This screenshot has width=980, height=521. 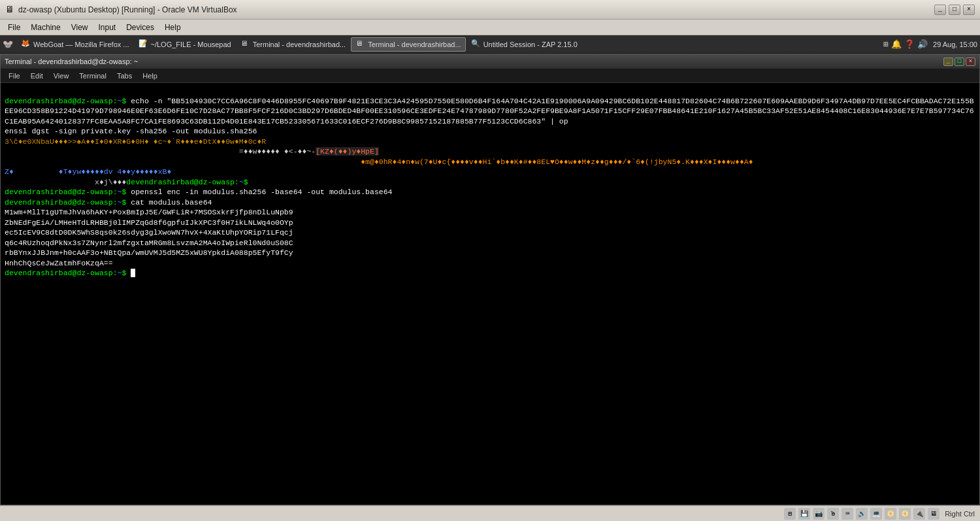 What do you see at coordinates (955, 10) in the screenshot?
I see `vbox-window-controls: _ □ ×` at bounding box center [955, 10].